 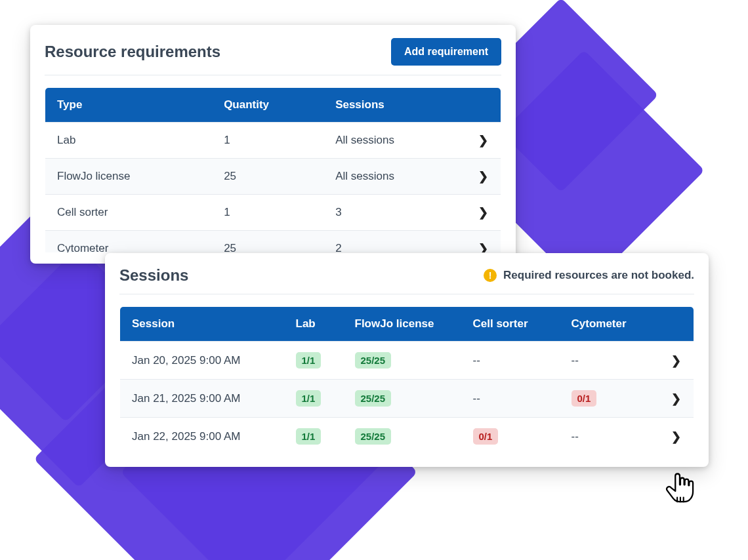 I want to click on warning-icon: !, so click(x=490, y=275).